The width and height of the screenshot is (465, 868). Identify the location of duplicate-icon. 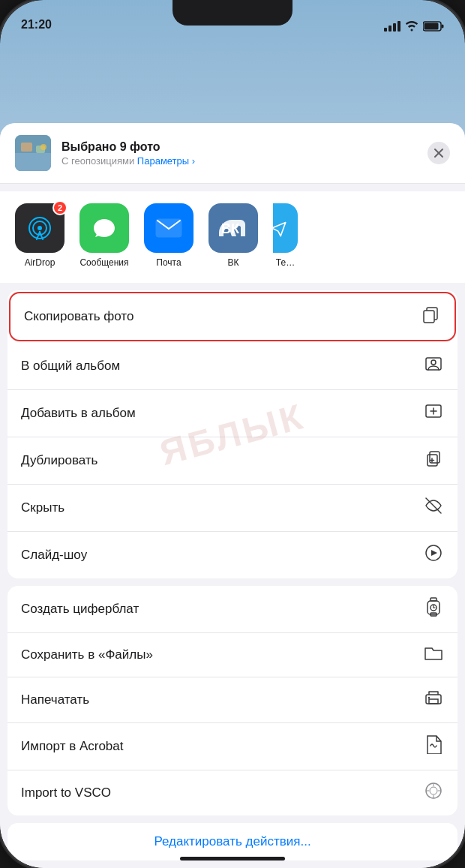
(434, 461).